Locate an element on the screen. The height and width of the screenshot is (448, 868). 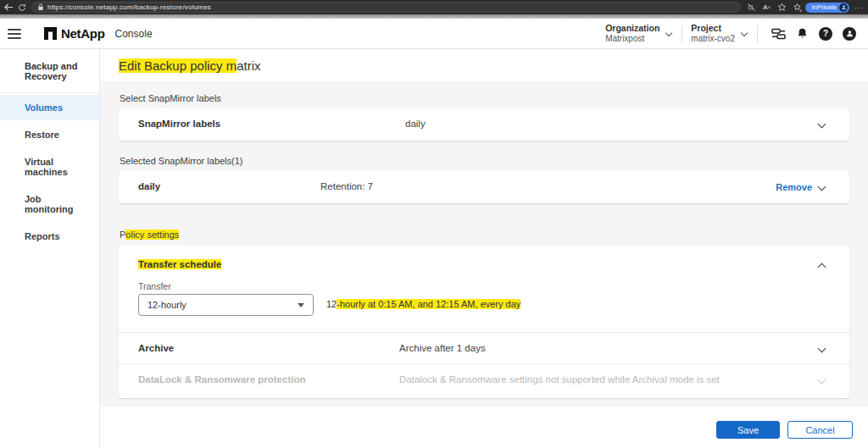
browser-toolbar-right: A^ InPrivate ··· is located at coordinates (806, 7).